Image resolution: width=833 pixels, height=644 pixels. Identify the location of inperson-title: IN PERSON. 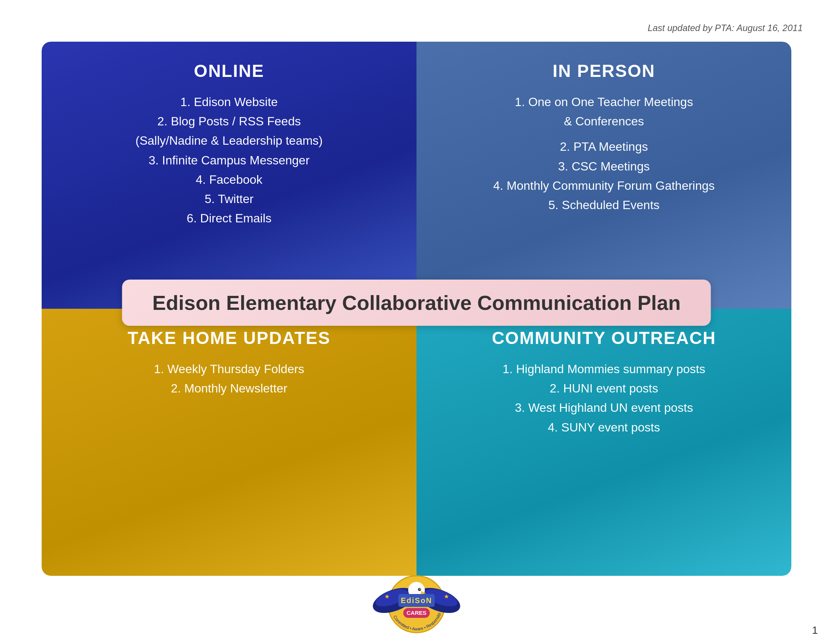
(603, 71).